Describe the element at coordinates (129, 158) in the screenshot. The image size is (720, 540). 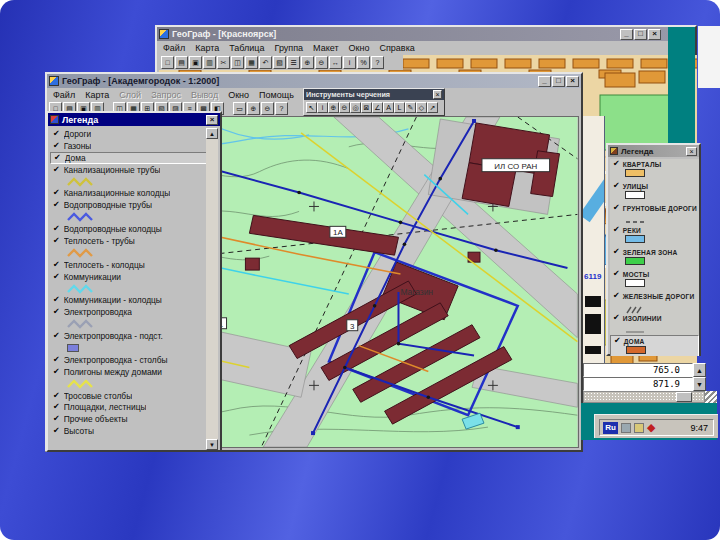
I see `legend-item-2: ✔Дома` at that location.